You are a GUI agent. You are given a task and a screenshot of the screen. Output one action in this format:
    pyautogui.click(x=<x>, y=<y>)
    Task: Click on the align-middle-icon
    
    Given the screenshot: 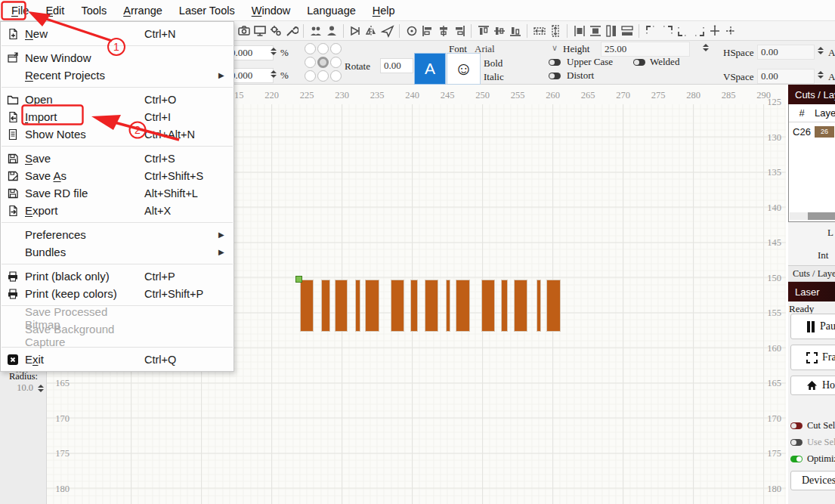 What is the action you would take?
    pyautogui.click(x=499, y=31)
    